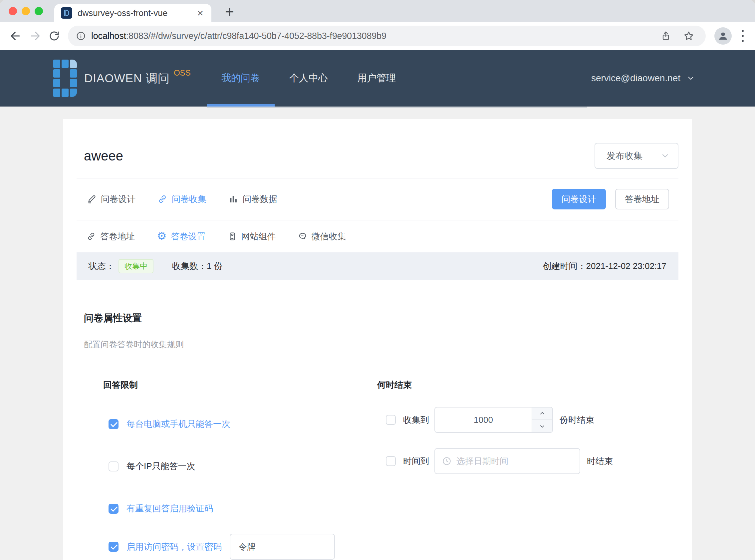  I want to click on gear-icon: ⚙, so click(162, 236).